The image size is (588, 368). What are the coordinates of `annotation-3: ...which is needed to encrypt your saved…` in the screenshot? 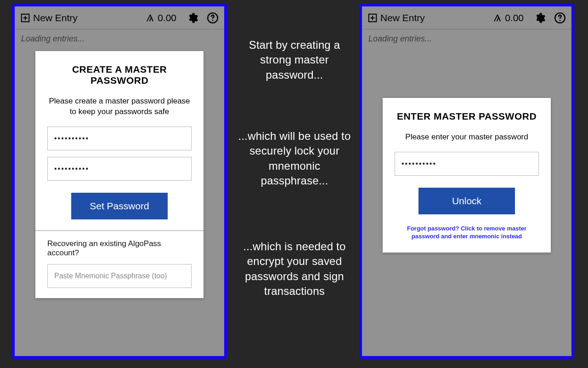 It's located at (294, 269).